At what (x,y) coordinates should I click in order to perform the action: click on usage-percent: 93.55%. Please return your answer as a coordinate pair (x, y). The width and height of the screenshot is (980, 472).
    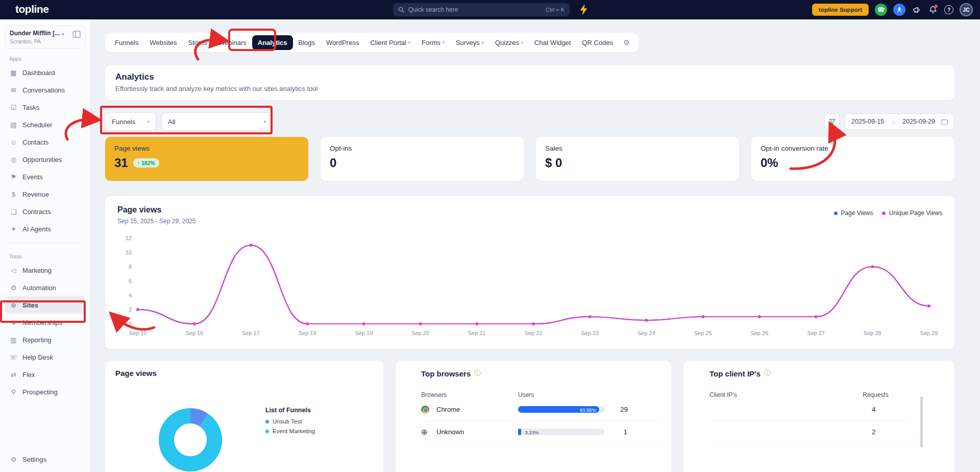
    Looking at the image, I should click on (588, 410).